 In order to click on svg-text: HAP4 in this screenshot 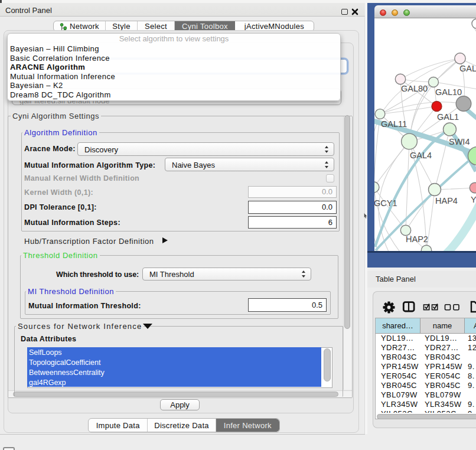, I will do `click(446, 201)`.